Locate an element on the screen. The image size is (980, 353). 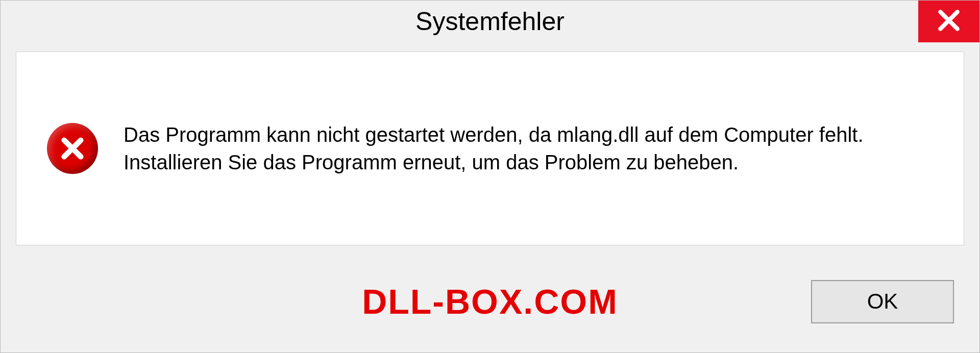
watermark-text: DLL-BOX.COM is located at coordinates (490, 301).